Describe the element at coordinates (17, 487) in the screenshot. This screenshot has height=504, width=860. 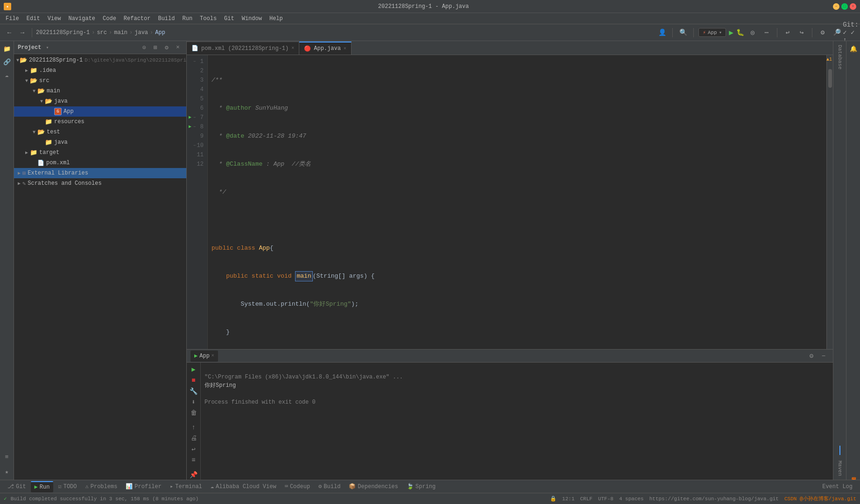
I see `footer-tab-git: ⎇ Git` at that location.